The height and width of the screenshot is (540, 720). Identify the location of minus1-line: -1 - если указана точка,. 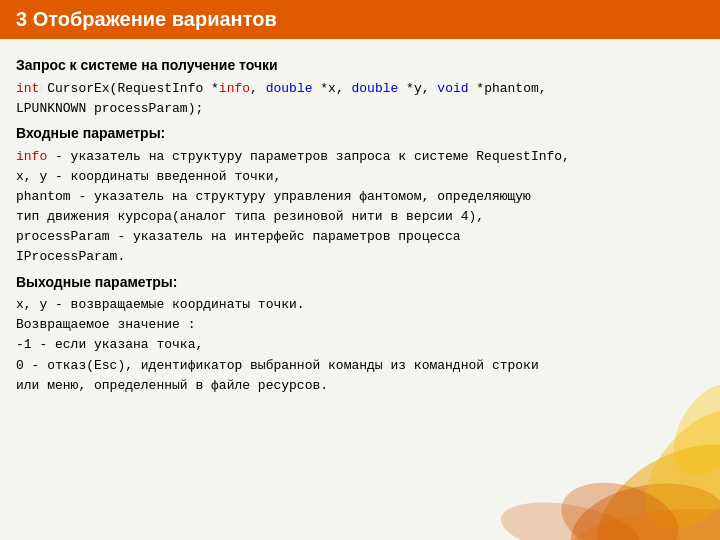
(110, 344).